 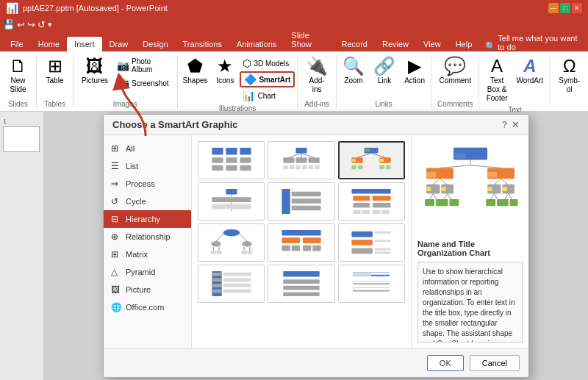 What do you see at coordinates (415, 66) in the screenshot?
I see `action-icon: ▶` at bounding box center [415, 66].